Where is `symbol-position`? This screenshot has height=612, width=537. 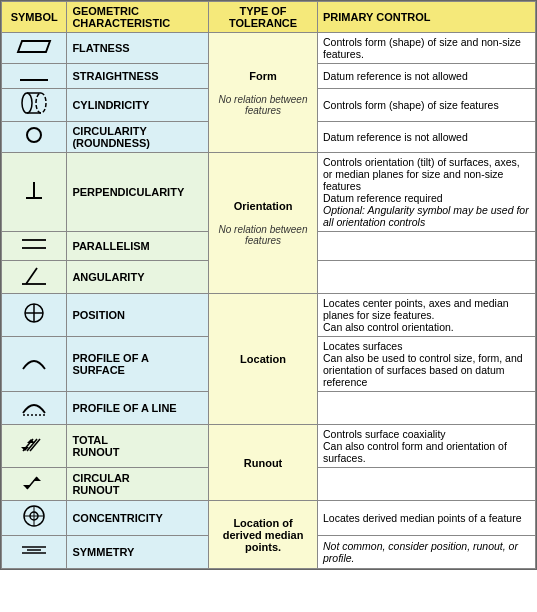 symbol-position is located at coordinates (34, 316).